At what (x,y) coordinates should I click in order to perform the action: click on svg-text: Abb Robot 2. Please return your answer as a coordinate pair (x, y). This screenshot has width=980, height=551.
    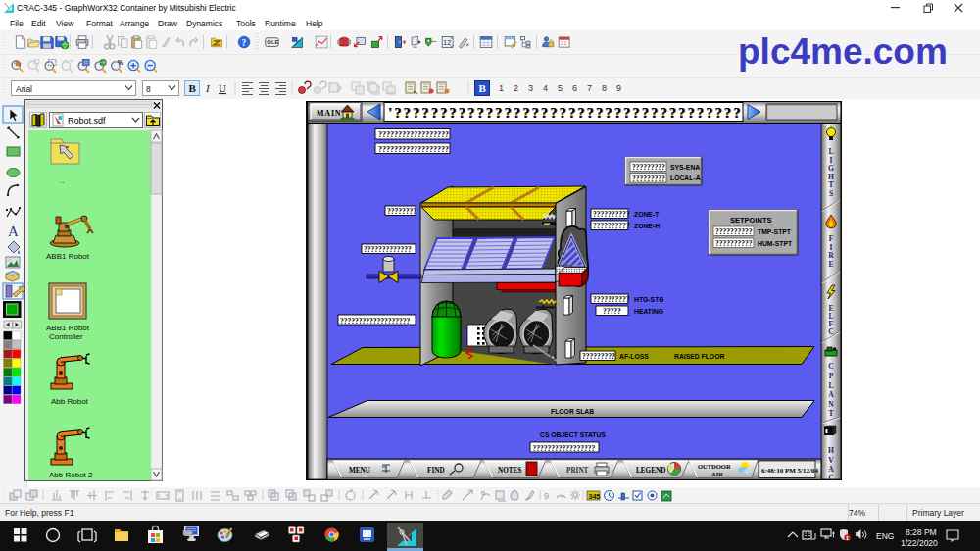
    Looking at the image, I should click on (71, 475).